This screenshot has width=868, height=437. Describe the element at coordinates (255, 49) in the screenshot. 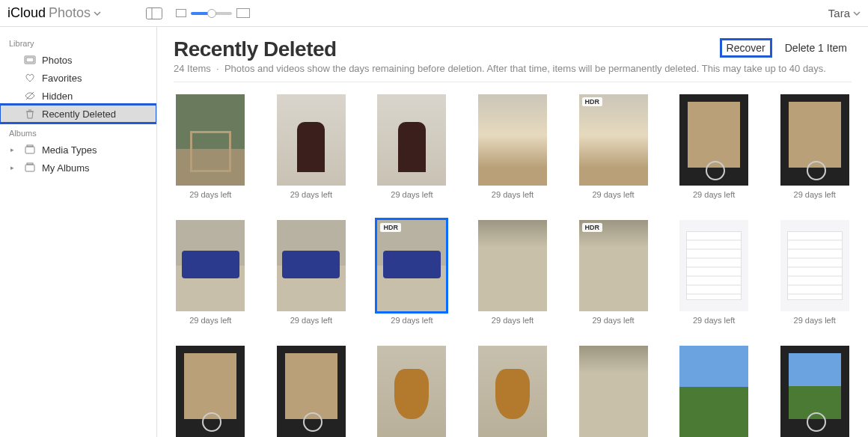

I see `page-title: Recently Deleted` at that location.